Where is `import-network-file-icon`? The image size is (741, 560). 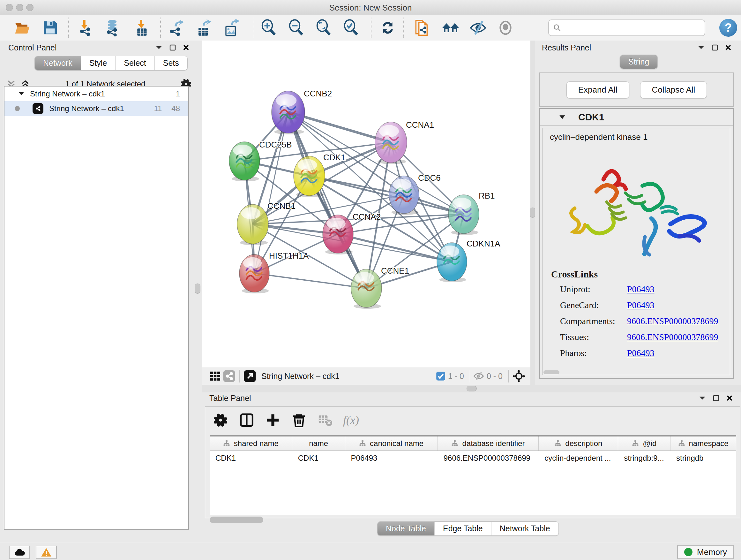 import-network-file-icon is located at coordinates (86, 27).